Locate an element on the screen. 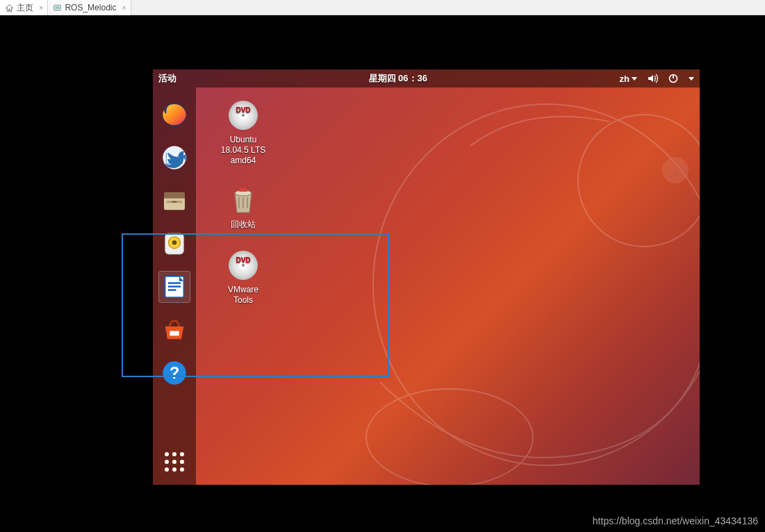 The height and width of the screenshot is (532, 765). watermark: https://blog.csdn.net/weixin_43434136 is located at coordinates (675, 521).